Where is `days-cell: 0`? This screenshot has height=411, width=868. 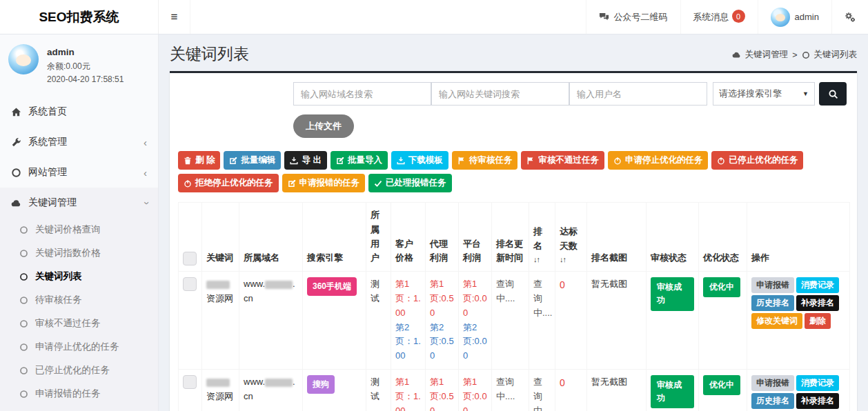
days-cell: 0 is located at coordinates (571, 390).